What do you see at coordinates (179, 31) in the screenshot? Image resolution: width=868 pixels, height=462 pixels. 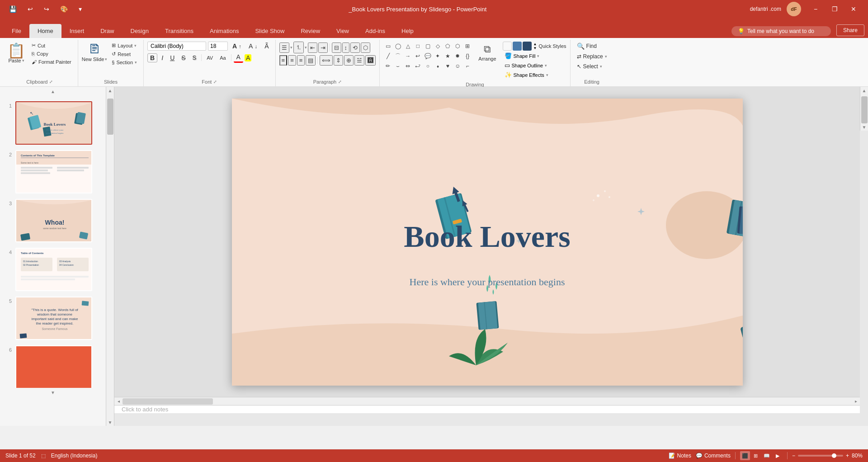 I see `tab-transitions: Transitions` at bounding box center [179, 31].